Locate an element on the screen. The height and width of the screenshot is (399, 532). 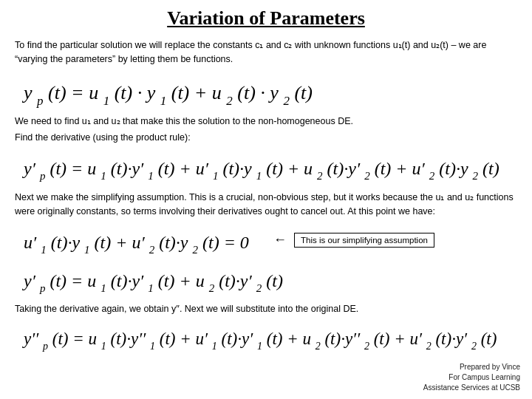
footer: Prepared by Vince For Campus Learning As… is located at coordinates (471, 378).